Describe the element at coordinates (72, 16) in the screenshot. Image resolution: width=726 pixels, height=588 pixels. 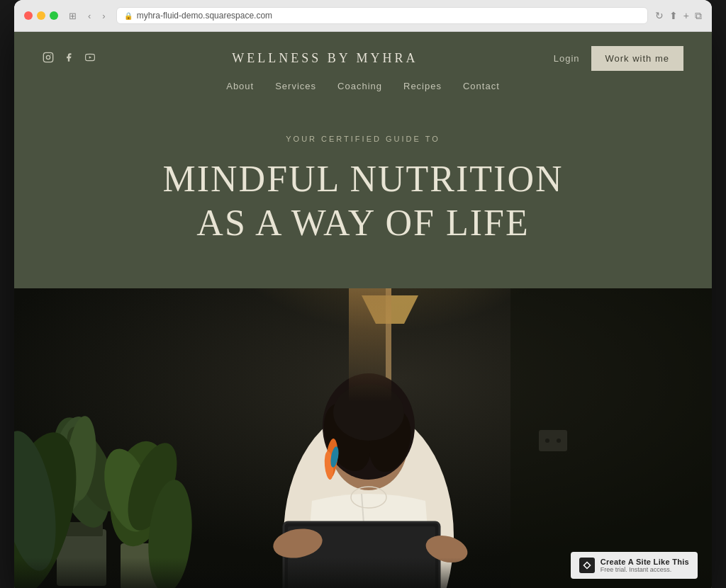
I see `sidebar-toggle-icon: ⊞` at that location.